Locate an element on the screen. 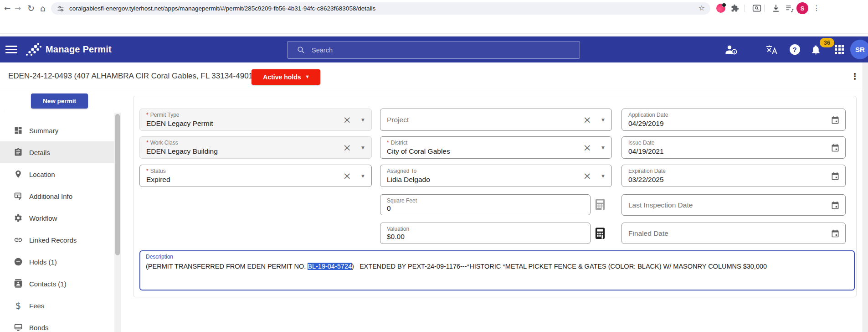 The image size is (868, 332). last-inspection-date-field: Last Inspection Date is located at coordinates (734, 205).